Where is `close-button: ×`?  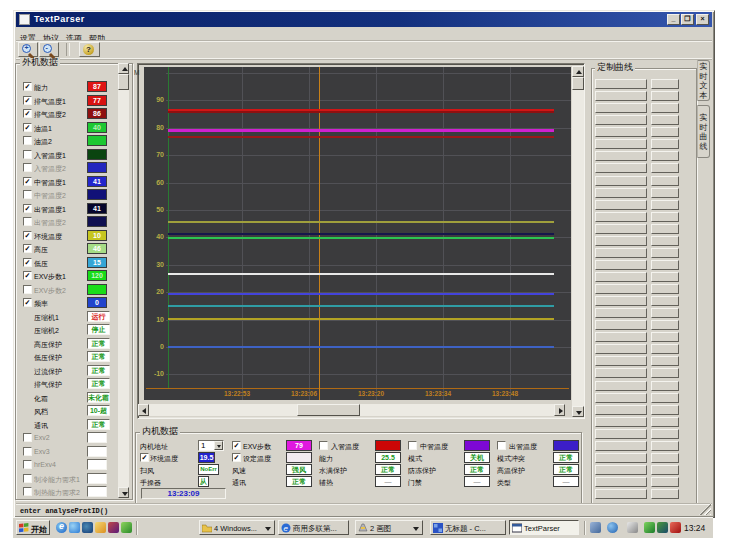
close-button: × is located at coordinates (702, 20).